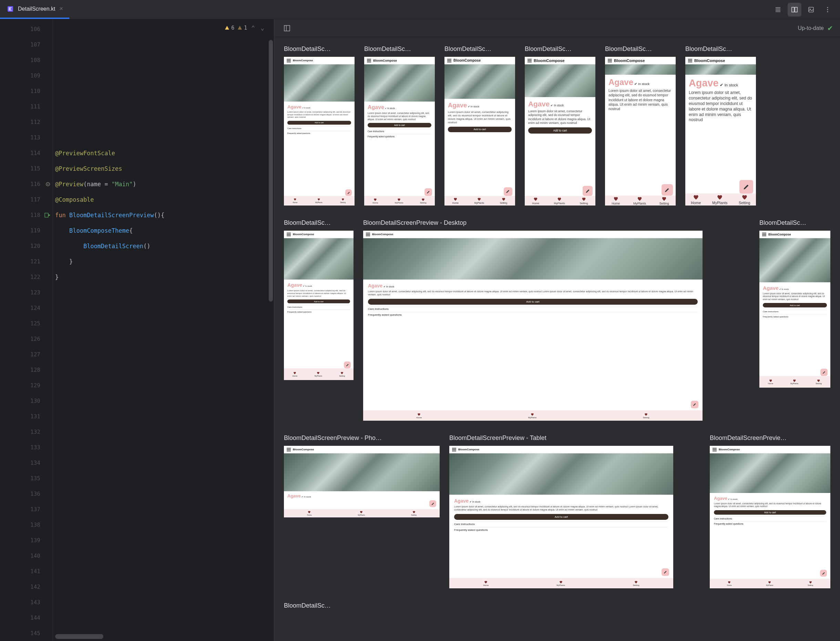  Describe the element at coordinates (163, 184) in the screenshot. I see `code-line: @Preview(name = "Main")` at that location.